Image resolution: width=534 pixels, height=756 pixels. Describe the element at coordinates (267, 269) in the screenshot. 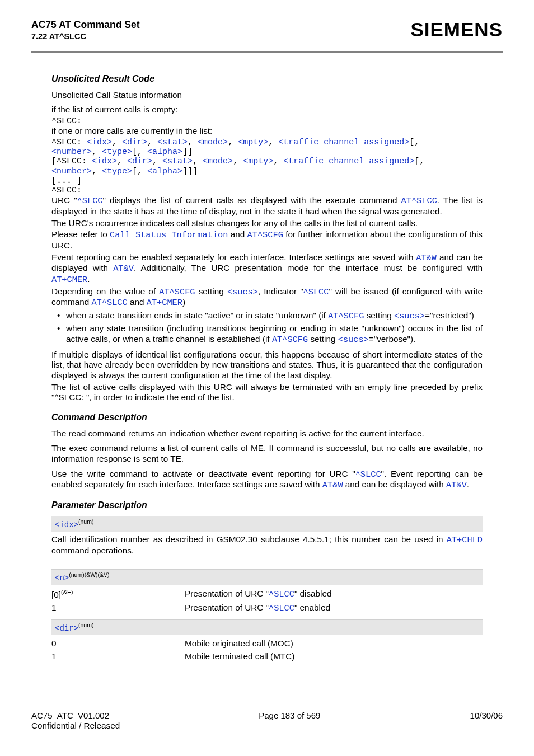

I see `urc-desc-4: Event reporting can be enabled separatel…` at that location.